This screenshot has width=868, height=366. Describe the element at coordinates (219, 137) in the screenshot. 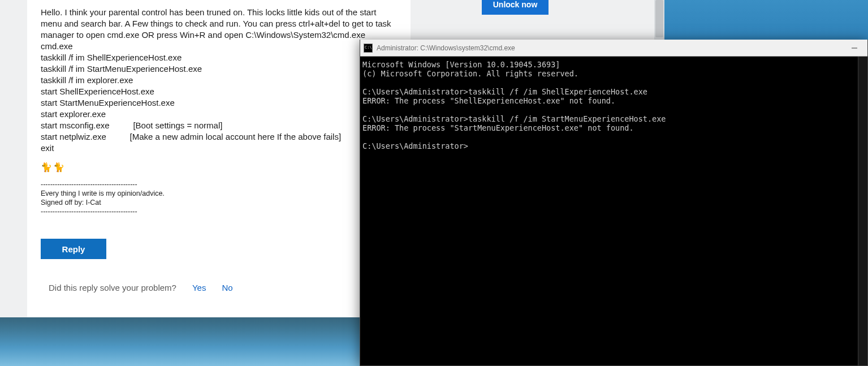

I see `post-line: start netplwiz.exe [Make a new admin loc…` at that location.